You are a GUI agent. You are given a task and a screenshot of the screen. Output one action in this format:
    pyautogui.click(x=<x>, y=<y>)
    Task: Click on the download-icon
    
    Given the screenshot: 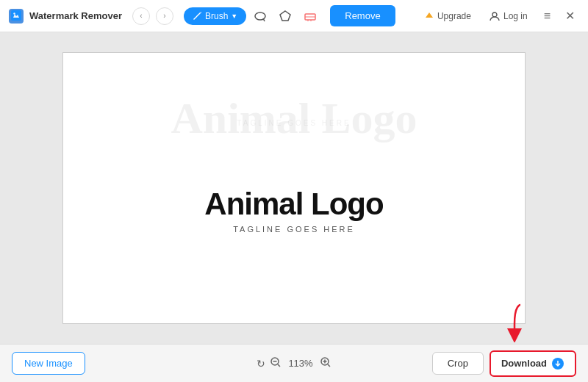 What is the action you would take?
    pyautogui.click(x=558, y=364)
    